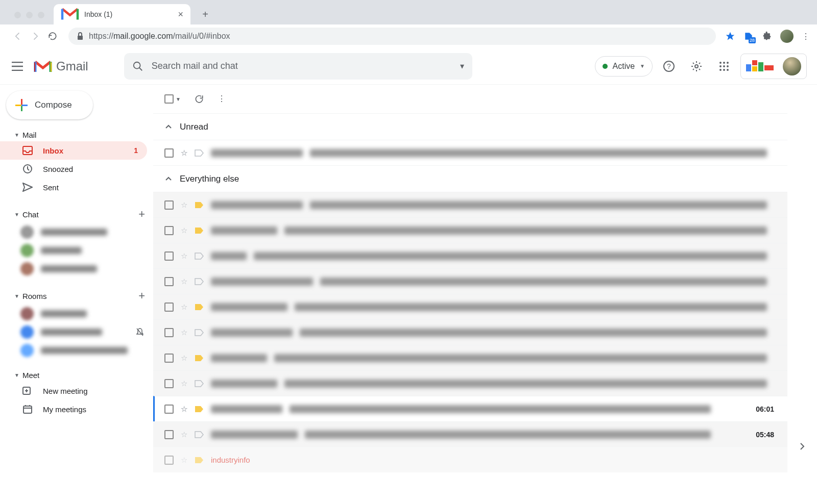  Describe the element at coordinates (470, 434) in the screenshot. I see `mail-row: ☆05:48` at that location.